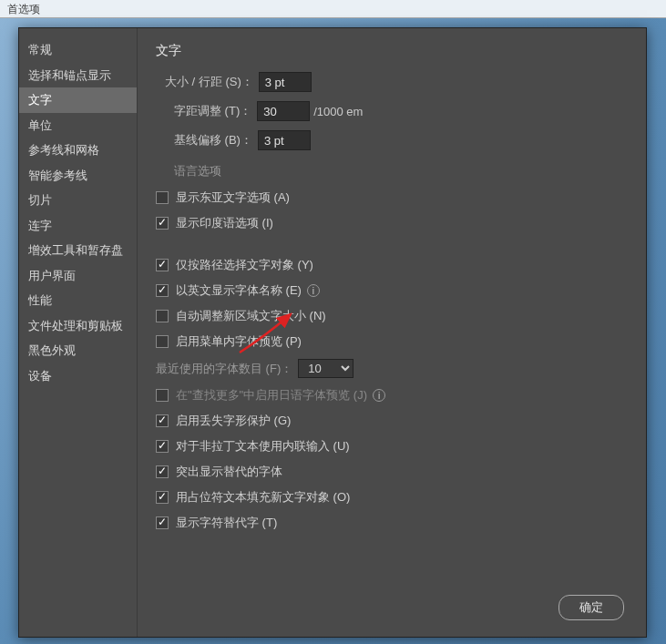 This screenshot has width=666, height=644. Describe the element at coordinates (244, 265) in the screenshot. I see `label-path-select: 仅按路径选择文字对象 (Y)` at that location.